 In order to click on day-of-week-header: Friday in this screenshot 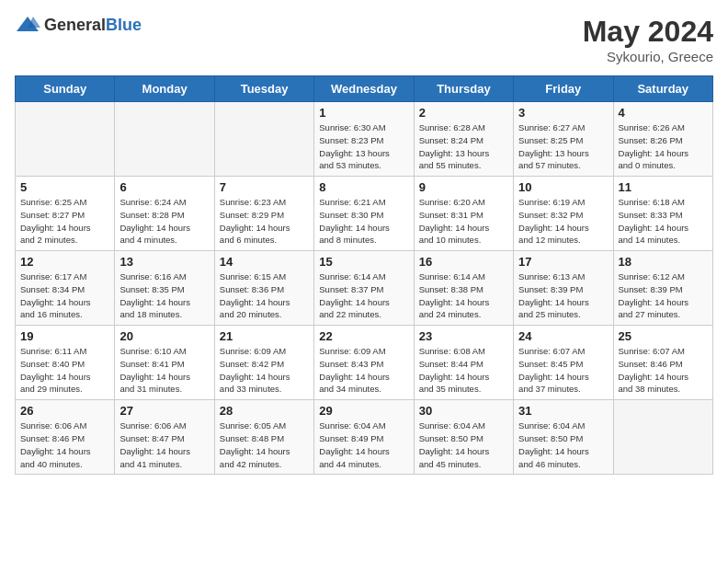, I will do `click(563, 89)`.